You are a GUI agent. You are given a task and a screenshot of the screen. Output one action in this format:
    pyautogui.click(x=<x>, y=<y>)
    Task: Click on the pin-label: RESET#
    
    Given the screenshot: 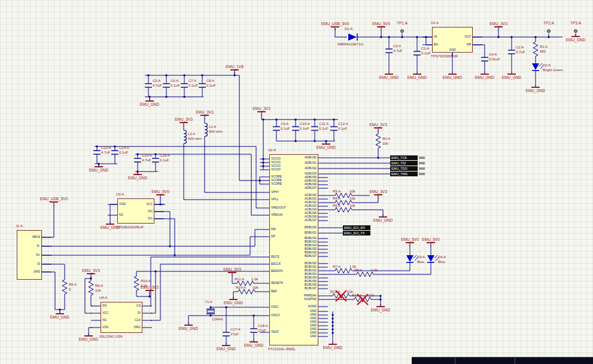 What is the action you would take?
    pyautogui.click(x=276, y=283)
    